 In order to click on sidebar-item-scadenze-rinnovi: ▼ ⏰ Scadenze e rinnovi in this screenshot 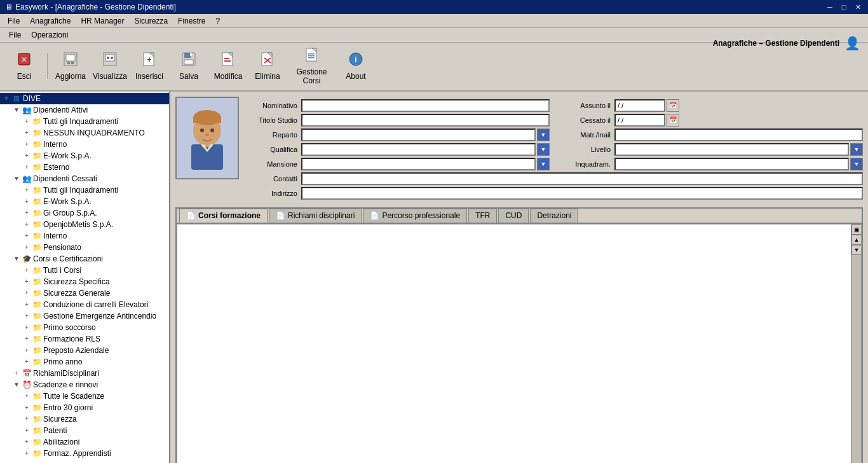, I will do `click(85, 385)`.